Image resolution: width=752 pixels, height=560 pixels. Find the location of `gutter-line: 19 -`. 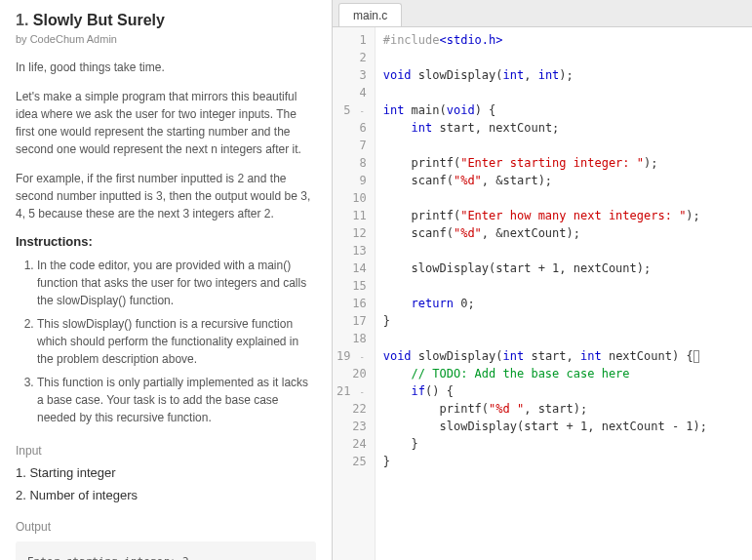

gutter-line: 19 - is located at coordinates (351, 356).